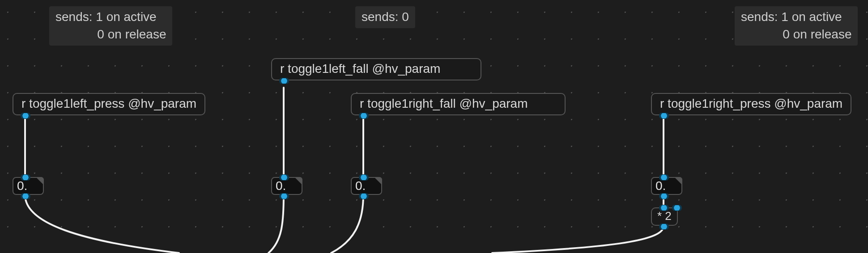  What do you see at coordinates (376, 69) in the screenshot?
I see `receive-toggle1left-fall: r toggle1left_fall @hv_param` at bounding box center [376, 69].